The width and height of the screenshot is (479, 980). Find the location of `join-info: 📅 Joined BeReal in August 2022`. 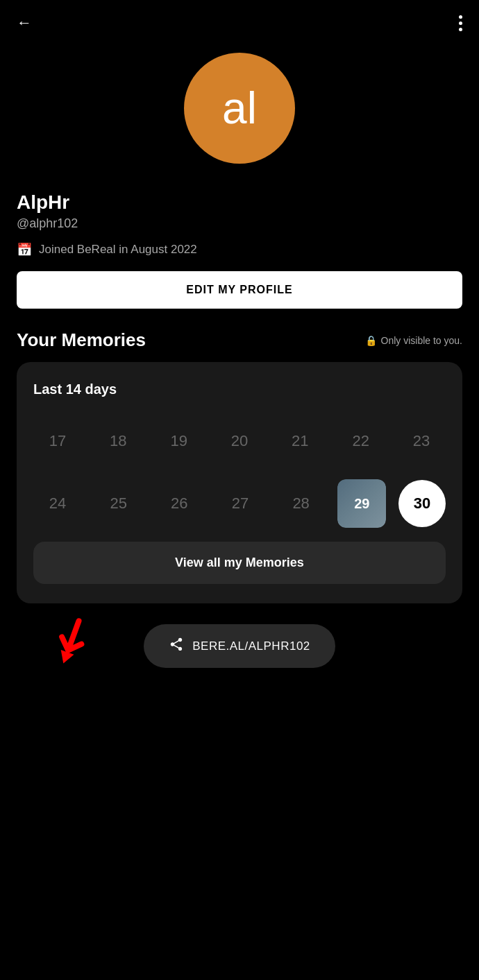

join-info: 📅 Joined BeReal in August 2022 is located at coordinates (239, 250).